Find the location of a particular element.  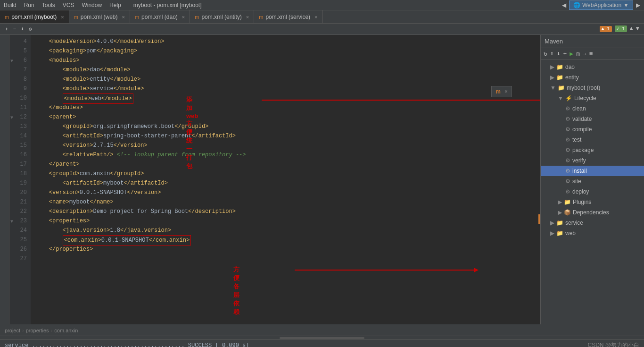

code-line-24: <java.version>1.8</java.version> is located at coordinates (286, 230).